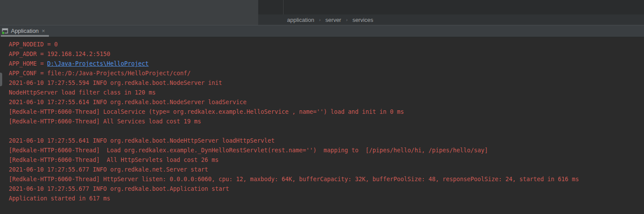  I want to click on log-line: APP_NODEID = 0, so click(326, 45).